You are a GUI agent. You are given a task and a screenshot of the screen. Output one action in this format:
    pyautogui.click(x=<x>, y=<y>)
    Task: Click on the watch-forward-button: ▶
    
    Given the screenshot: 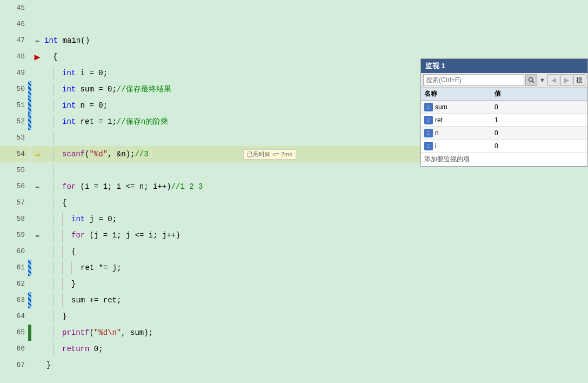 What is the action you would take?
    pyautogui.click(x=566, y=80)
    